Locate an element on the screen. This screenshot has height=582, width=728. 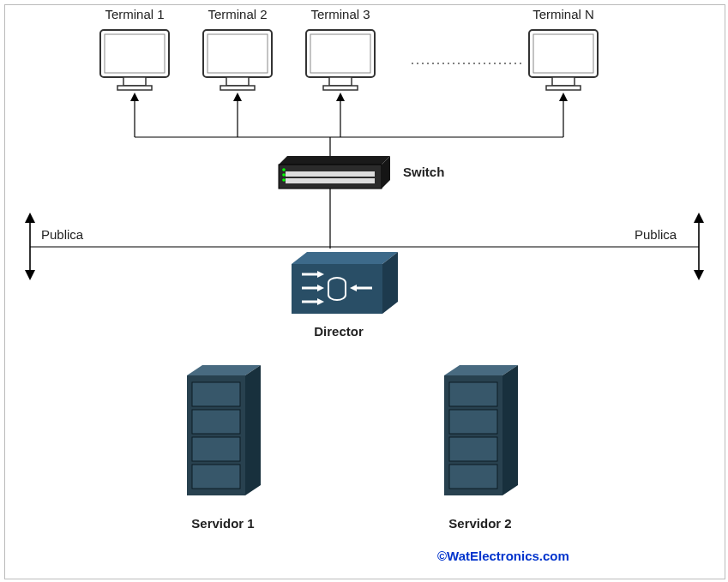
switch-icon is located at coordinates (330, 176).